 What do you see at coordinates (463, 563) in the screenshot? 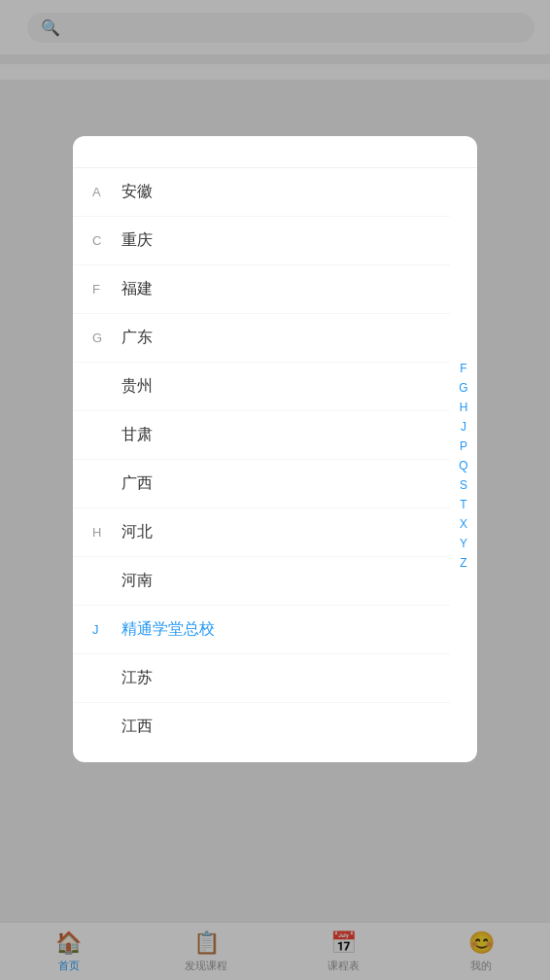
I see `alpha-index-letter: Z` at bounding box center [463, 563].